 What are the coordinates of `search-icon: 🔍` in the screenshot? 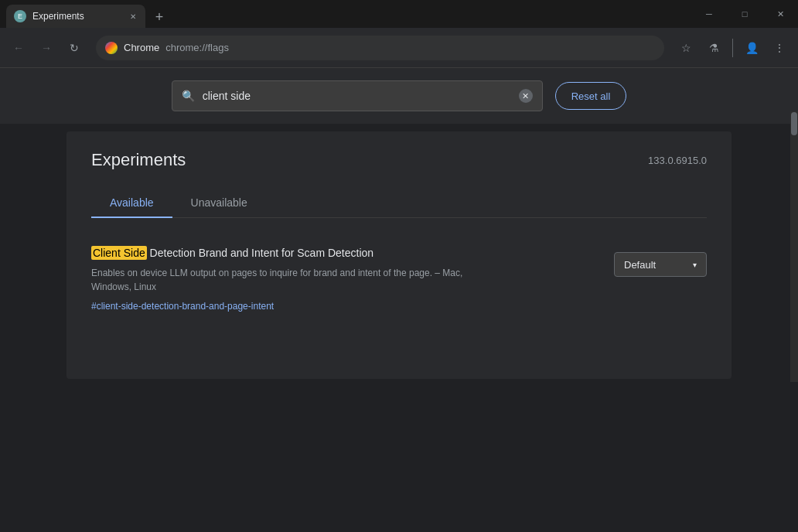 It's located at (189, 96).